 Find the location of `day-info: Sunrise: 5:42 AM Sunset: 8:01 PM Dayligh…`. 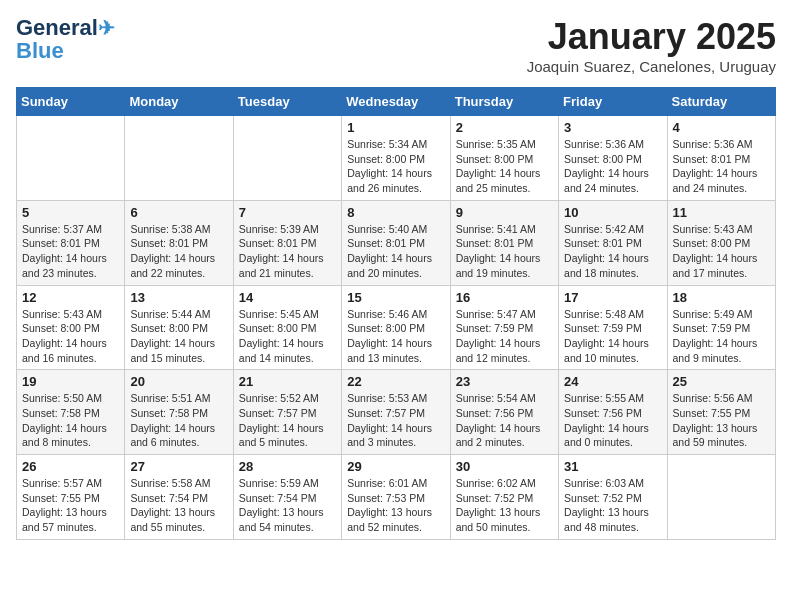

day-info: Sunrise: 5:42 AM Sunset: 8:01 PM Dayligh… is located at coordinates (612, 252).